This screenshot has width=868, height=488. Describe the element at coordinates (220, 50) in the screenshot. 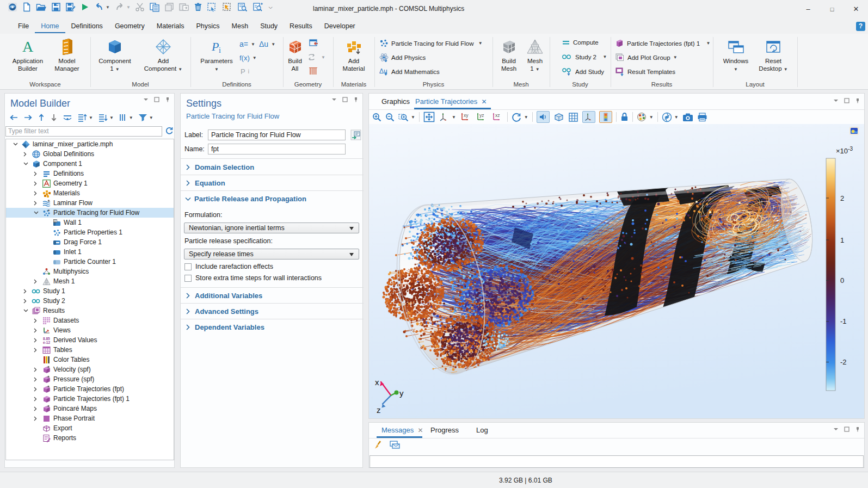

I see `svg-text: i` at that location.